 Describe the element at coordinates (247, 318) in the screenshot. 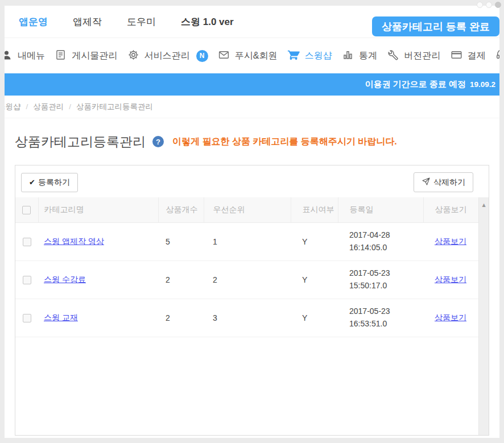

I see `priority: 3` at that location.